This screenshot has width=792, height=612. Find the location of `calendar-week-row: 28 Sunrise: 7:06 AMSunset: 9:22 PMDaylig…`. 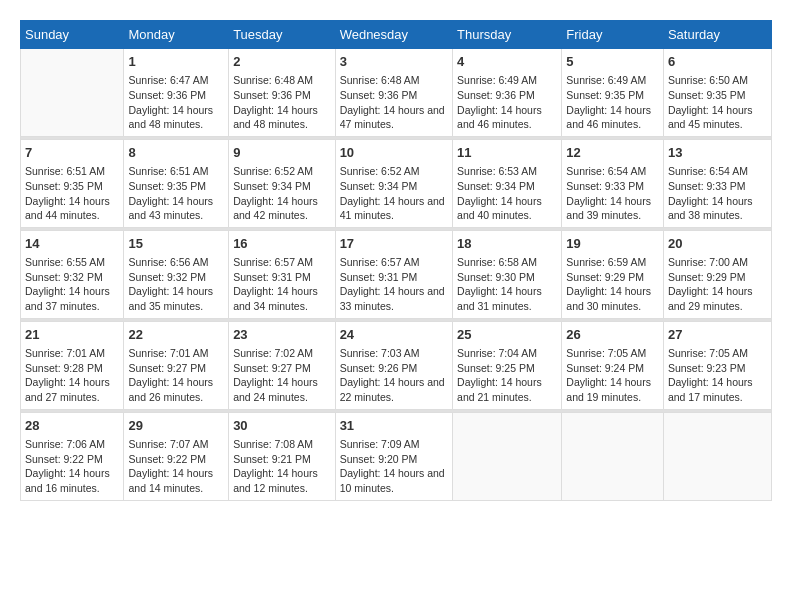

calendar-week-row: 28 Sunrise: 7:06 AMSunset: 9:22 PMDaylig… is located at coordinates (396, 456).